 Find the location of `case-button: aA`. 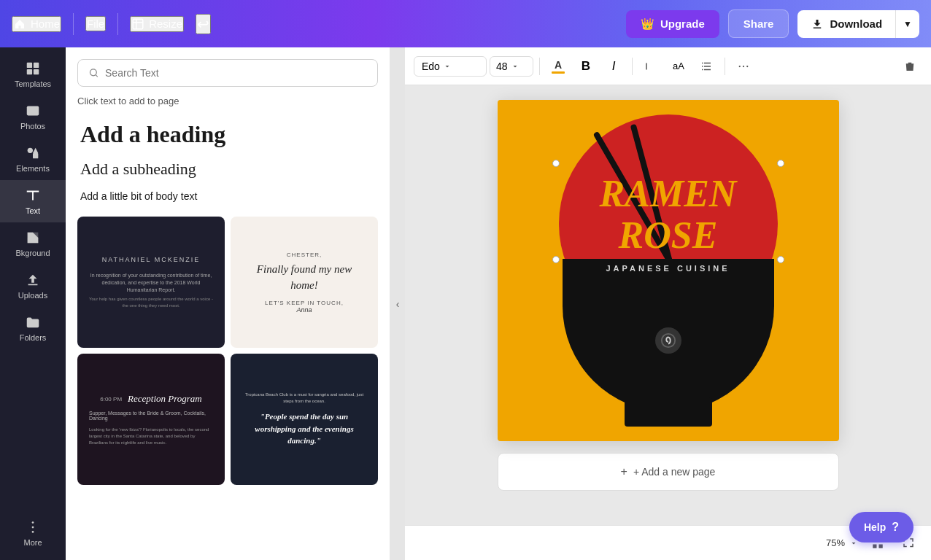

case-button: aA is located at coordinates (679, 66).